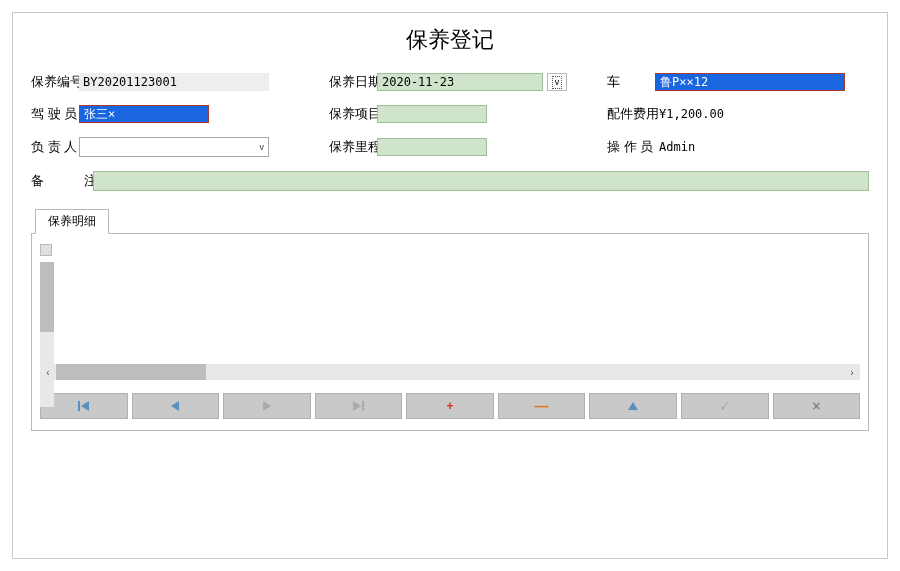 The width and height of the screenshot is (900, 571). What do you see at coordinates (725, 406) in the screenshot?
I see `check-icon: ✓` at bounding box center [725, 406].